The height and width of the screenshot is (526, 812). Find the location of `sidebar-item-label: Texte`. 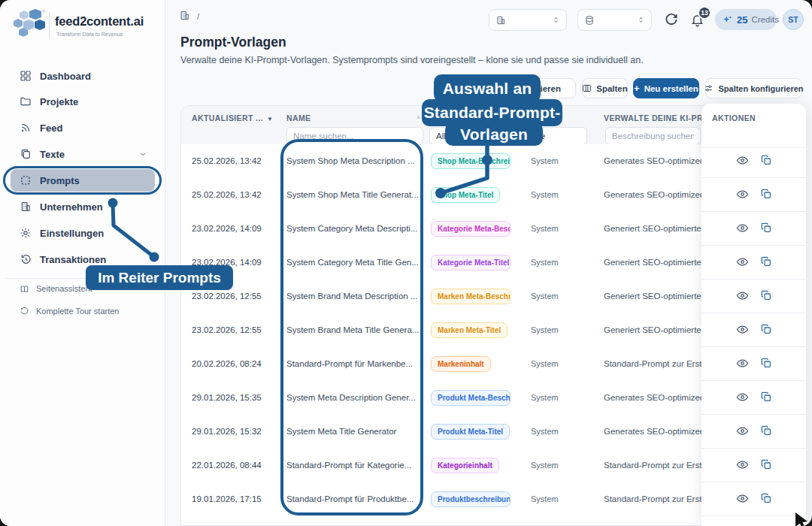

sidebar-item-label: Texte is located at coordinates (53, 155).